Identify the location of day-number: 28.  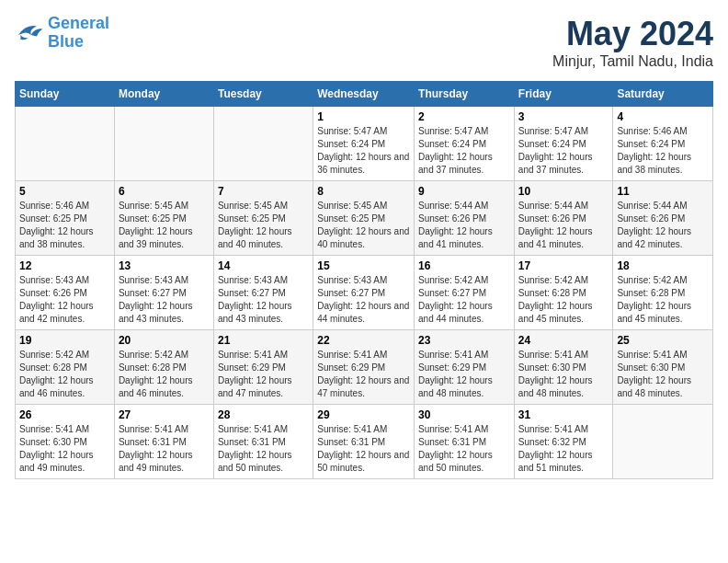
(263, 415).